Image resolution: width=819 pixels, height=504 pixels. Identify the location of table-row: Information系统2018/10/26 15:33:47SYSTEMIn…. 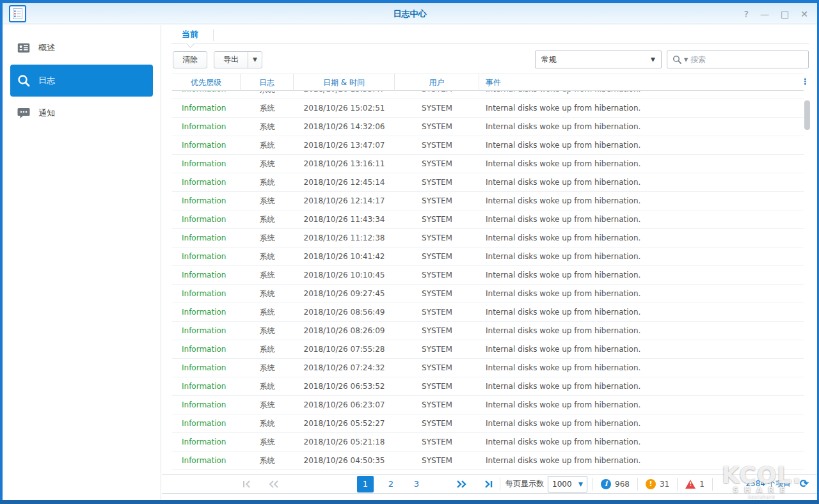
(488, 95).